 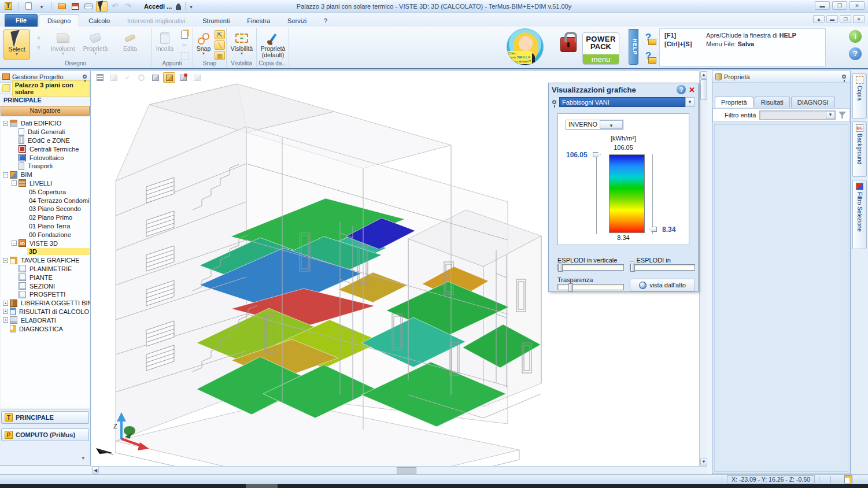 What do you see at coordinates (622, 102) in the screenshot?
I see `visualization-select: Fabbisogni VANI` at bounding box center [622, 102].